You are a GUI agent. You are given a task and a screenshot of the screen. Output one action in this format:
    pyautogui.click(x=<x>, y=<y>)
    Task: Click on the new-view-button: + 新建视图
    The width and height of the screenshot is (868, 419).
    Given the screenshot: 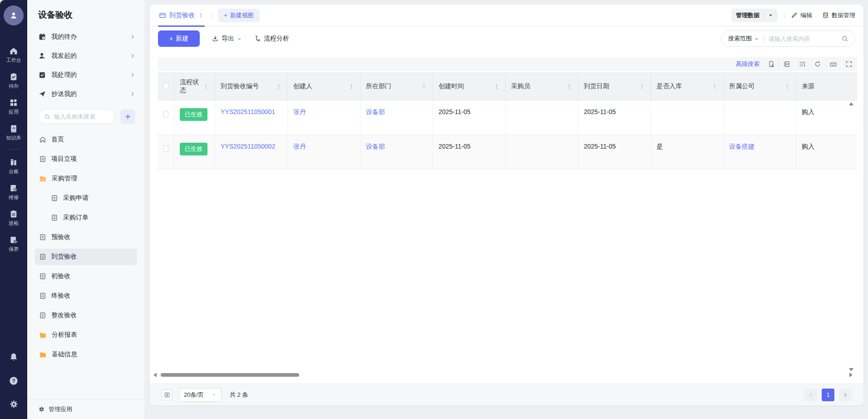 What is the action you would take?
    pyautogui.click(x=239, y=15)
    